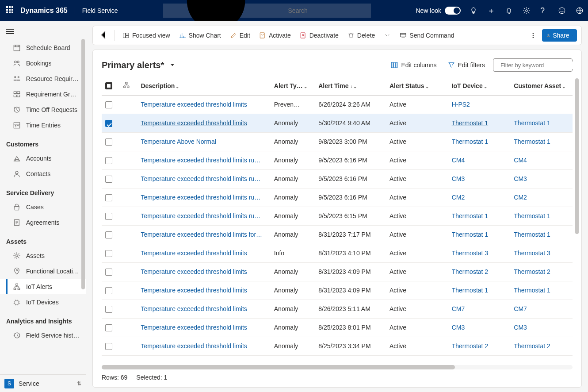 The image size is (588, 392). What do you see at coordinates (275, 35) in the screenshot?
I see `activate-button: Activate` at bounding box center [275, 35].